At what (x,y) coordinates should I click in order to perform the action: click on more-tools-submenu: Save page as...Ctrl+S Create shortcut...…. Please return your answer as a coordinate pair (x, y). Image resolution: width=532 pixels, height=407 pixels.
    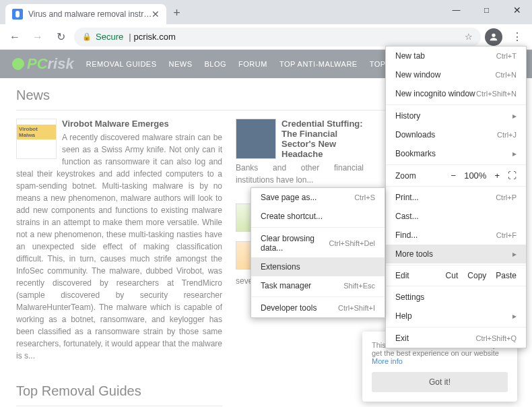
    Looking at the image, I should click on (318, 253).